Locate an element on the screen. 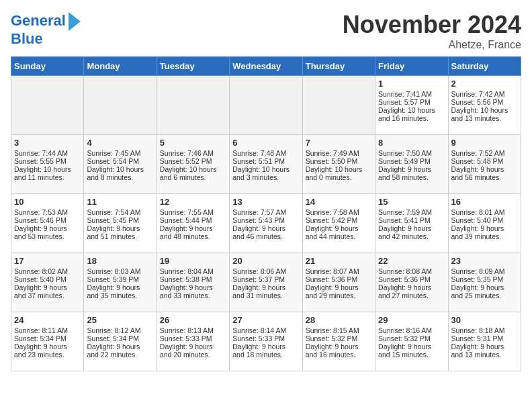 This screenshot has height=411, width=532. day-content: and 25 minutes. is located at coordinates (485, 295).